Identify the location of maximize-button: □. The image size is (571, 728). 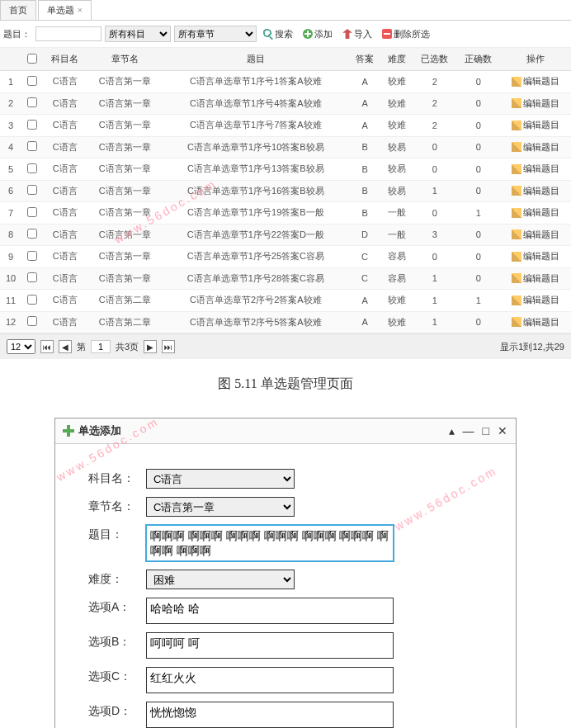
(486, 431).